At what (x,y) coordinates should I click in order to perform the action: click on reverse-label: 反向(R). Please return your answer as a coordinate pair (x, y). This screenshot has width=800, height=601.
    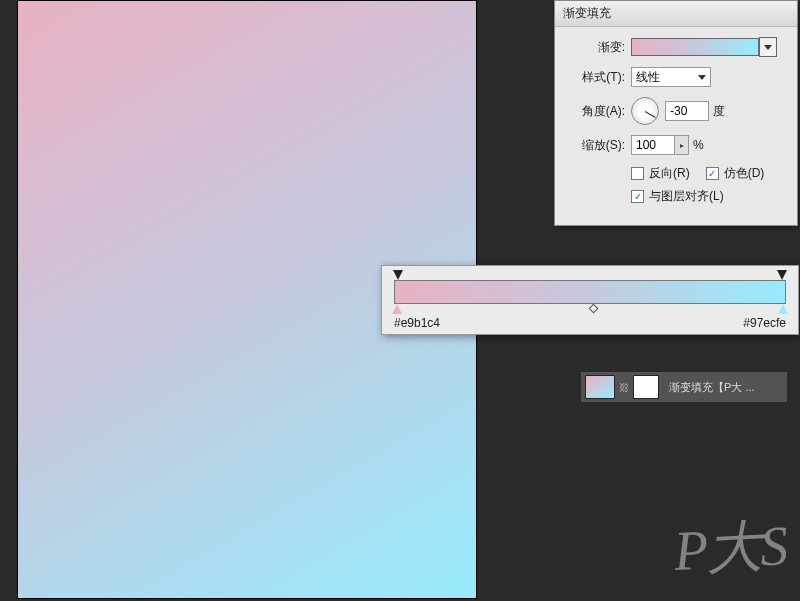
    Looking at the image, I should click on (670, 174).